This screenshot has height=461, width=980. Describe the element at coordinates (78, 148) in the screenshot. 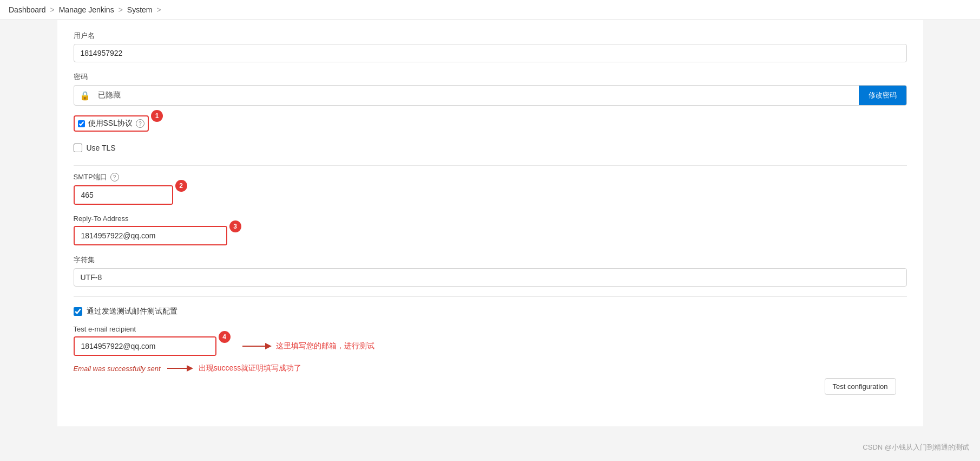

I see `tls-checkbox` at that location.